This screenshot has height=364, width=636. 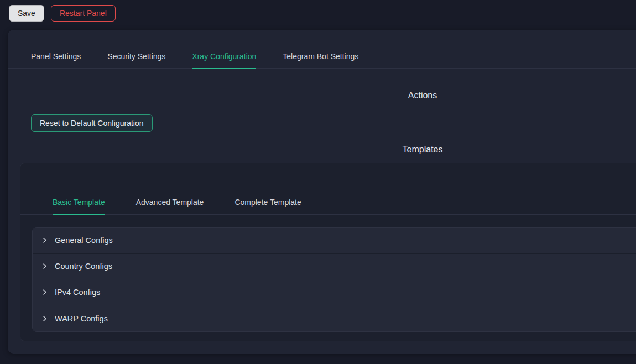 I want to click on tab-telegram-bot-settings: Telegram Bot Settings, so click(x=321, y=57).